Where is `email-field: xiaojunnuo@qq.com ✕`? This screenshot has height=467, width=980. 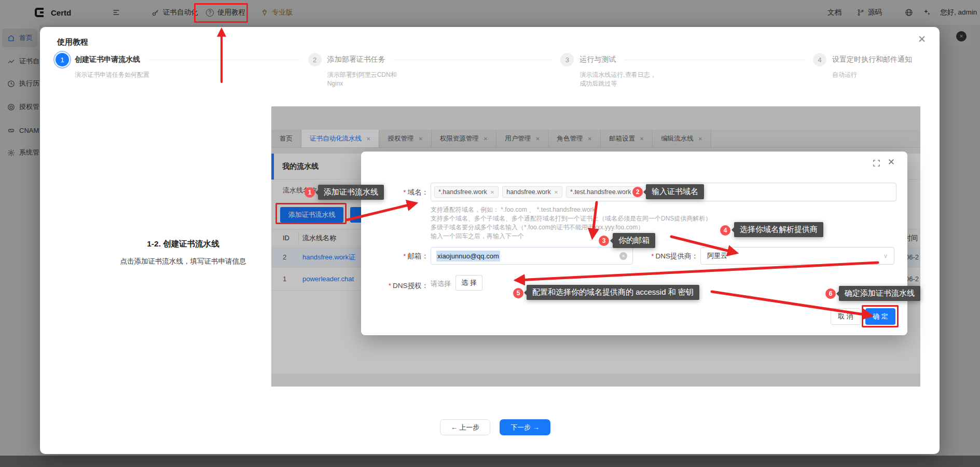
email-field: xiaojunnuo@qq.com ✕ is located at coordinates (532, 256).